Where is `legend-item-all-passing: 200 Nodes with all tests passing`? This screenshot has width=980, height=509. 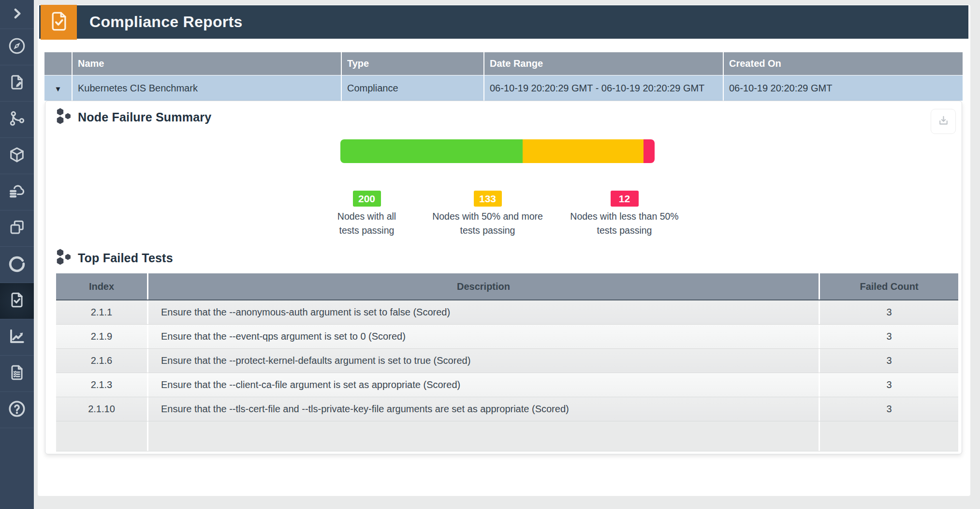 legend-item-all-passing: 200 Nodes with all tests passing is located at coordinates (367, 214).